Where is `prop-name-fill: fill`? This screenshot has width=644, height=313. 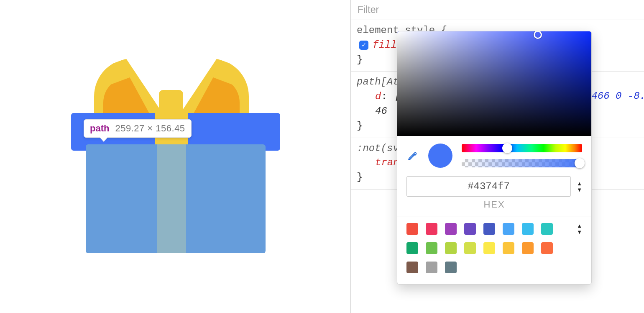
prop-name-fill: fill is located at coordinates (385, 45).